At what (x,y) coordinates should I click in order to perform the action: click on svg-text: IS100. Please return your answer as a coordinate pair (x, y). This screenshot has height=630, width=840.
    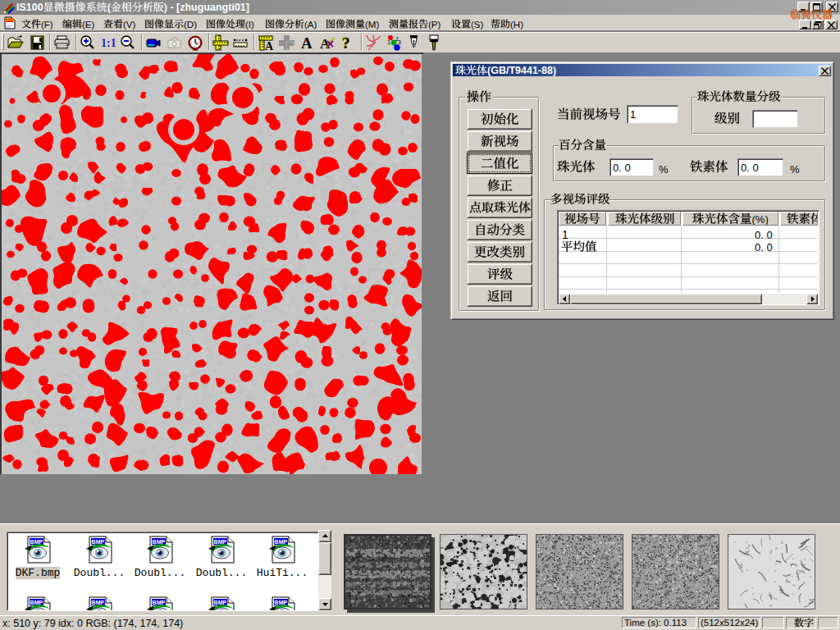
    Looking at the image, I should click on (30, 7).